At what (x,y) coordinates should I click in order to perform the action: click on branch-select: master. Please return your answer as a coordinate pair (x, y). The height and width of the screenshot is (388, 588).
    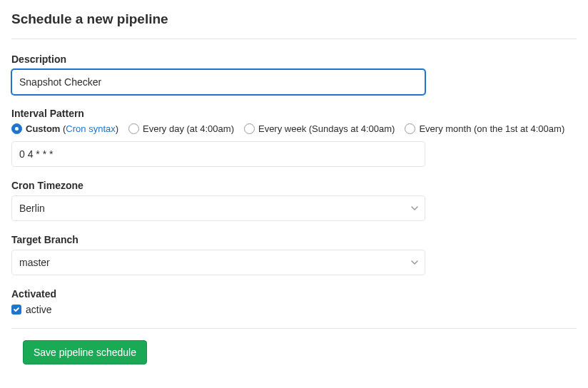
    Looking at the image, I should click on (218, 262).